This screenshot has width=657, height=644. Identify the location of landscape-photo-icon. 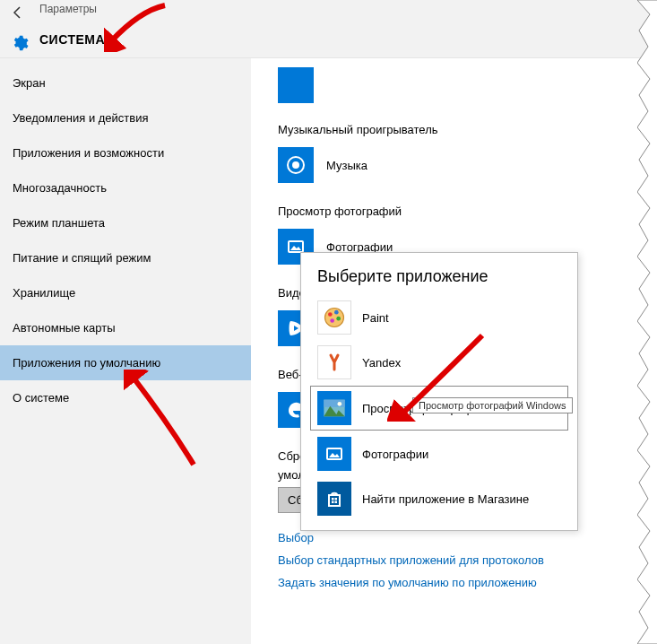
(334, 408).